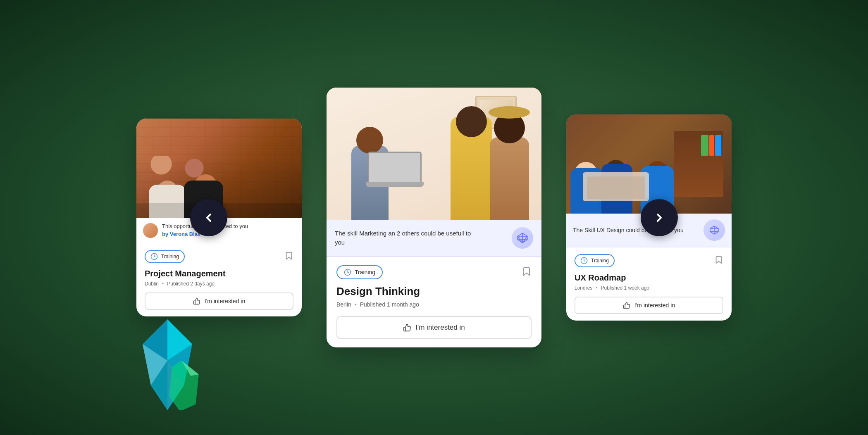  What do you see at coordinates (434, 328) in the screenshot?
I see `interested-button-center: I'm interested in` at bounding box center [434, 328].